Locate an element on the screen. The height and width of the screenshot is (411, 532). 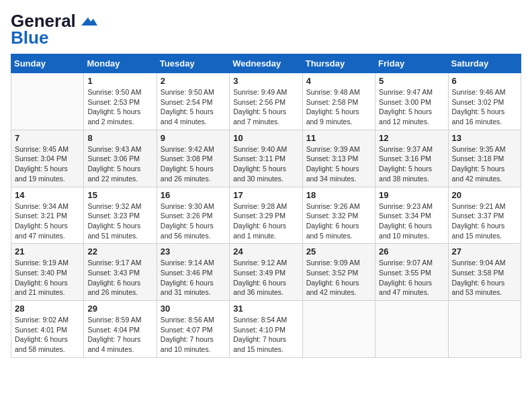
day-number: 10 is located at coordinates (266, 138).